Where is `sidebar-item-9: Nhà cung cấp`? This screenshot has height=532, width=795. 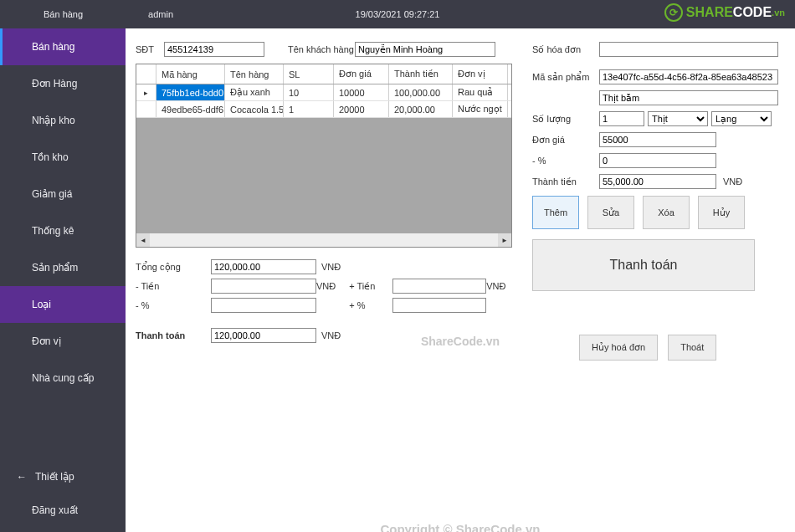 sidebar-item-9: Nhà cung cấp is located at coordinates (63, 378).